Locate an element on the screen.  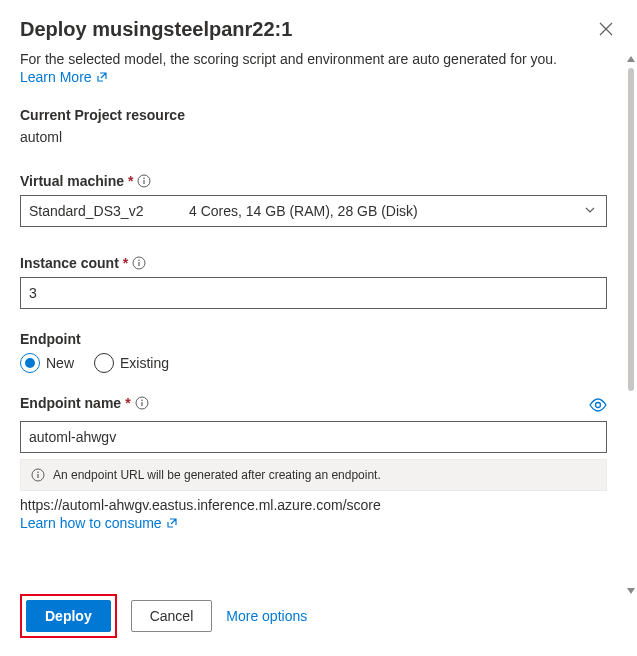
radio-selected-icon is located at coordinates (30, 363).